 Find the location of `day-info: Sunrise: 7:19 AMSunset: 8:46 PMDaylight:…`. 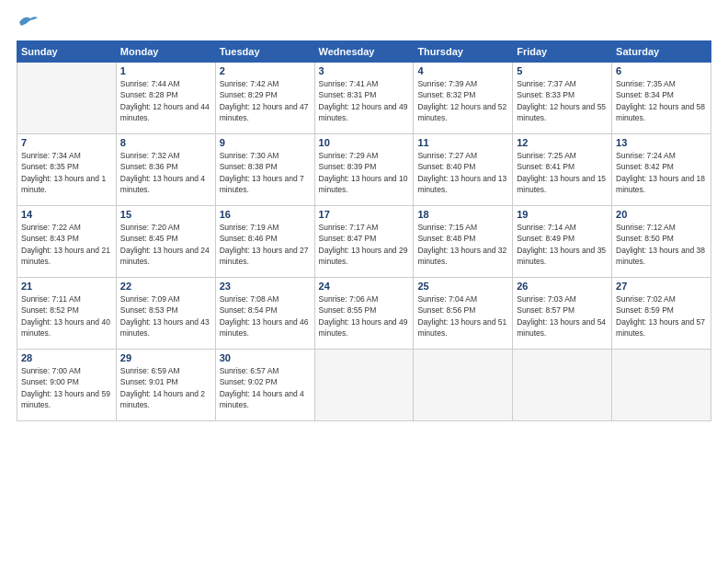

day-info: Sunrise: 7:19 AMSunset: 8:46 PMDaylight:… is located at coordinates (265, 245).